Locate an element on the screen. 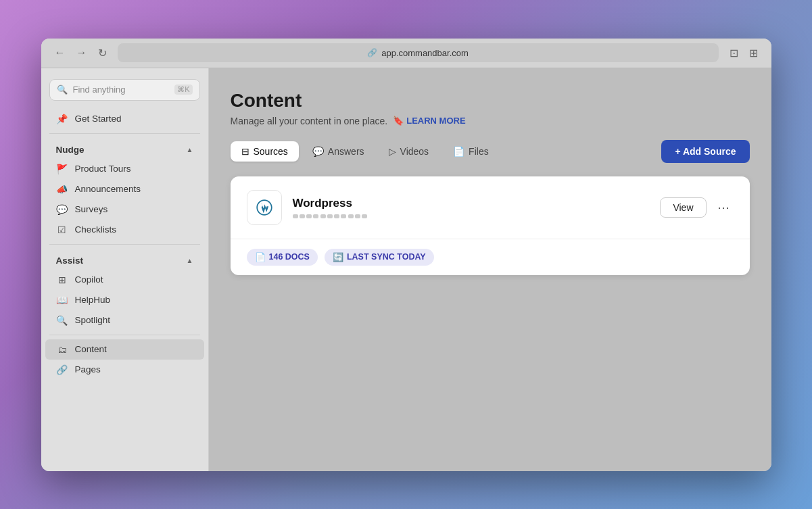  sidebar-item-copilot: ⊞ Copilot is located at coordinates (124, 280).